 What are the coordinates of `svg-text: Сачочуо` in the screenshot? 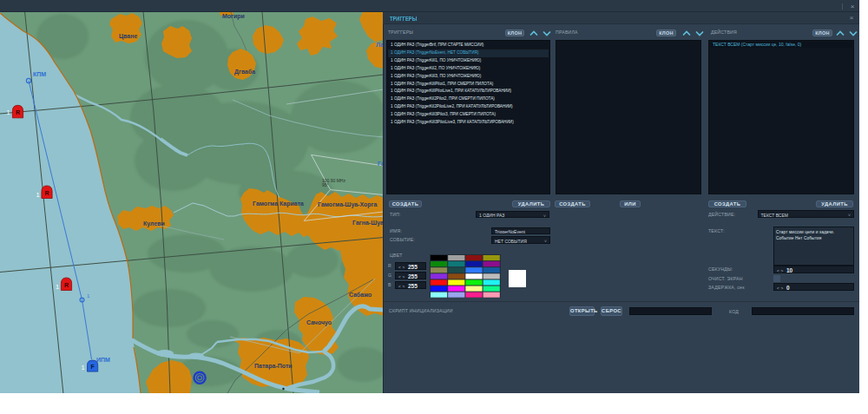 It's located at (319, 323).